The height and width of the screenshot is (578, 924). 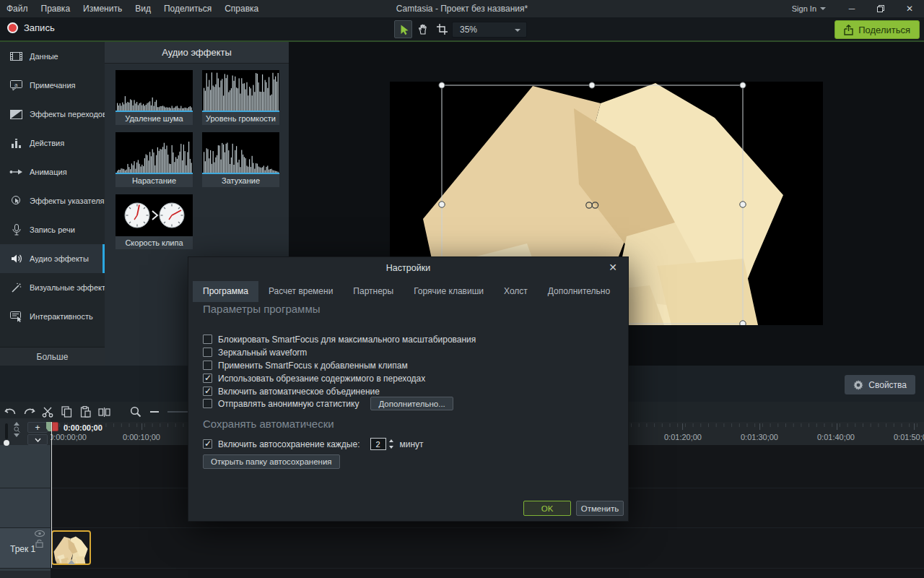 What do you see at coordinates (52, 56) in the screenshot?
I see `sidebar-item-media: Данные` at bounding box center [52, 56].